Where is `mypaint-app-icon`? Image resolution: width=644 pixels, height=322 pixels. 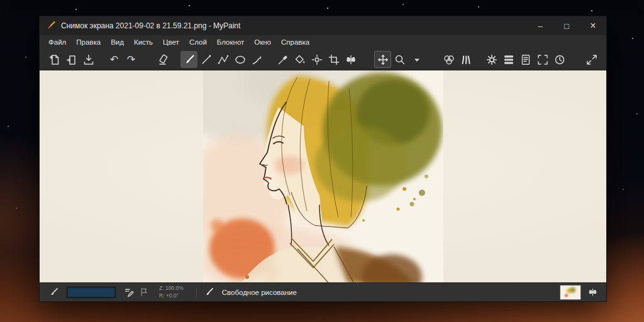 mypaint-app-icon is located at coordinates (51, 26).